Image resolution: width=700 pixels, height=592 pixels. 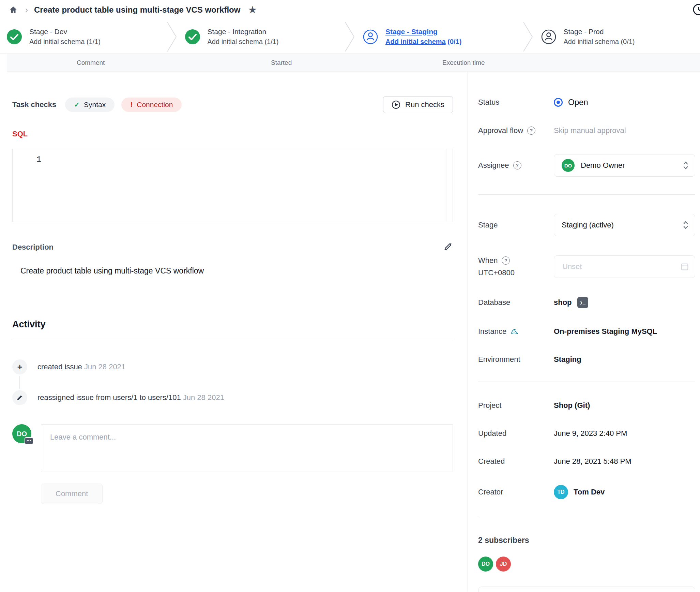 I want to click on comment-button: Comment, so click(x=72, y=494).